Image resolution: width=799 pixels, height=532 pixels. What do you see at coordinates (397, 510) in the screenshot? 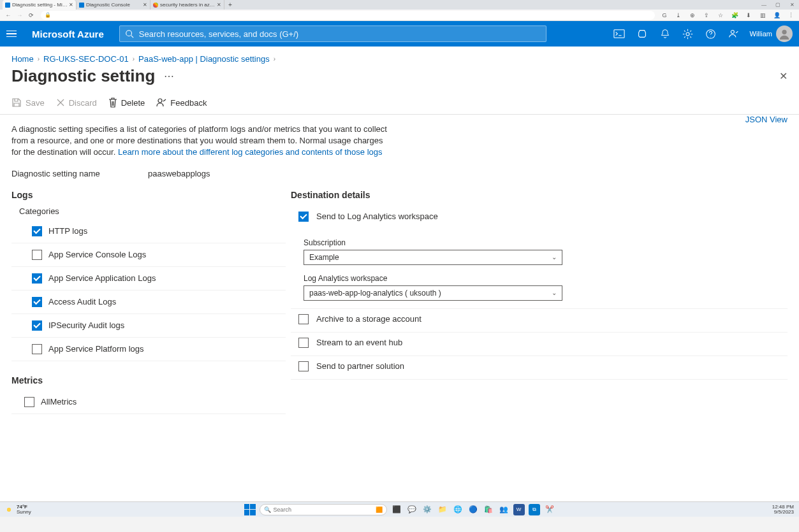
I see `task-view-icon: ⬛` at bounding box center [397, 510].